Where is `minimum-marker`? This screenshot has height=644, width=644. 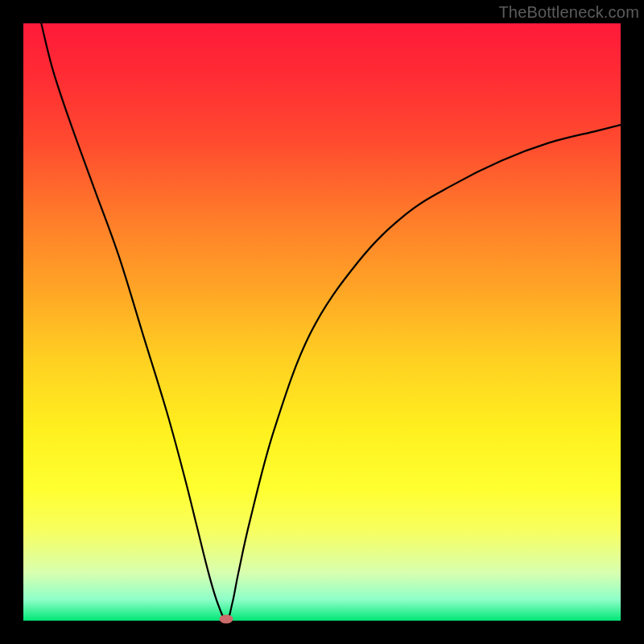 minimum-marker is located at coordinates (227, 620).